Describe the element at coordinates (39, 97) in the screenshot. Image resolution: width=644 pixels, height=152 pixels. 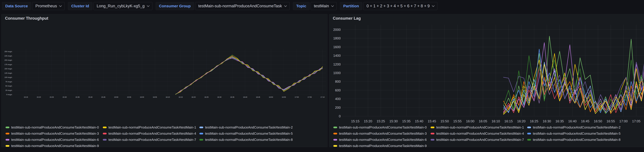
I see `x-tick-label: 15:20` at that location.